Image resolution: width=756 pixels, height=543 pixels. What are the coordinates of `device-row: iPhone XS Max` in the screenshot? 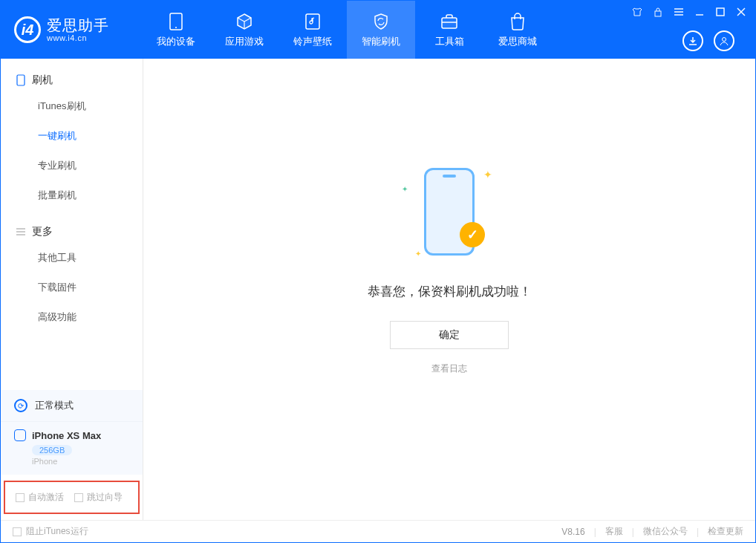 It's located at (71, 435).